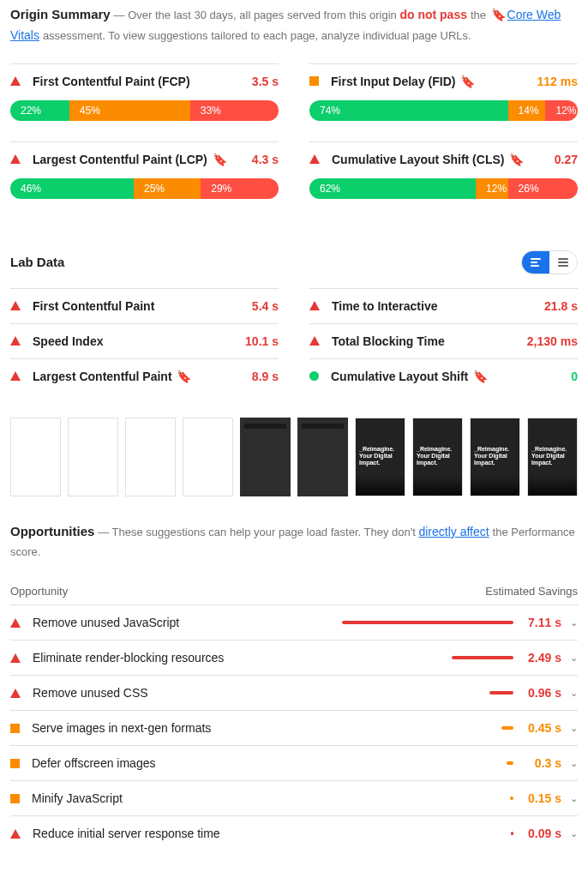 Image resolution: width=588 pixels, height=878 pixels. What do you see at coordinates (536, 262) in the screenshot?
I see `view-toggle-compact` at bounding box center [536, 262].